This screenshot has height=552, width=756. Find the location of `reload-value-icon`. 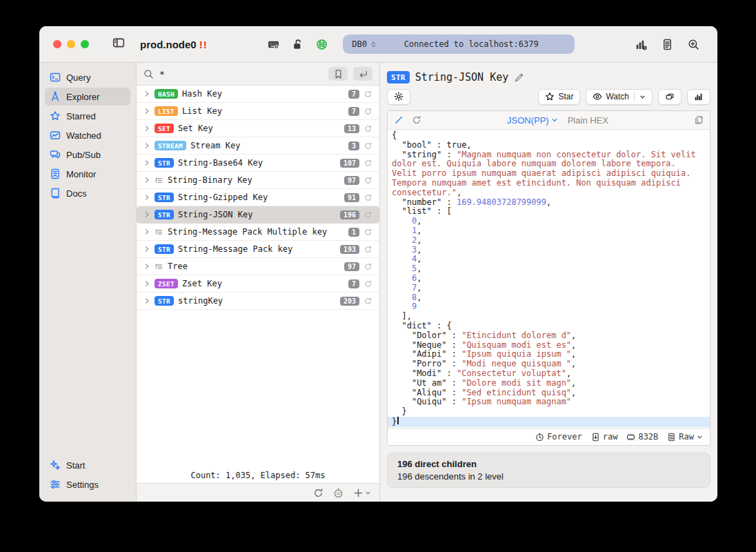

reload-value-icon is located at coordinates (417, 120).